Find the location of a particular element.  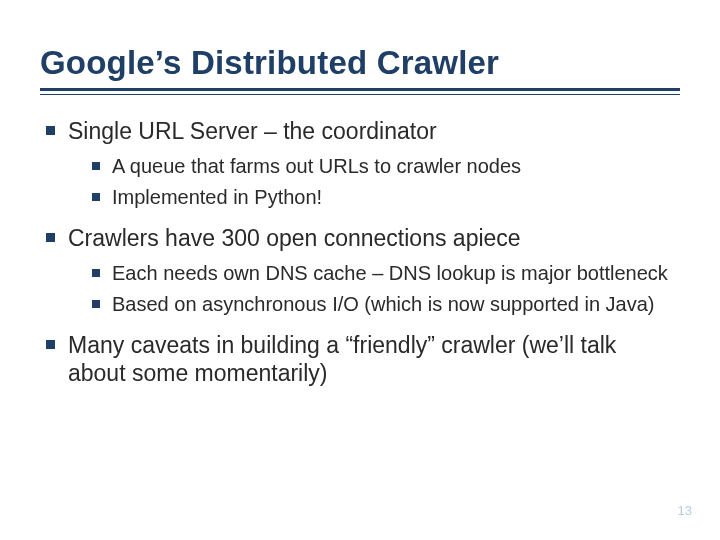

sub-bullet-item: Based on asynchronous I/O (which is now … is located at coordinates (386, 304).